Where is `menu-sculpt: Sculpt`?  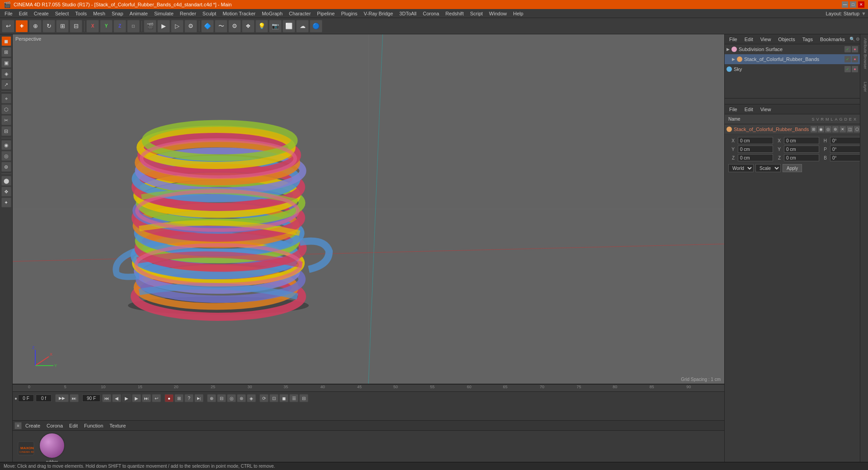
menu-sculpt: Sculpt is located at coordinates (210, 14).